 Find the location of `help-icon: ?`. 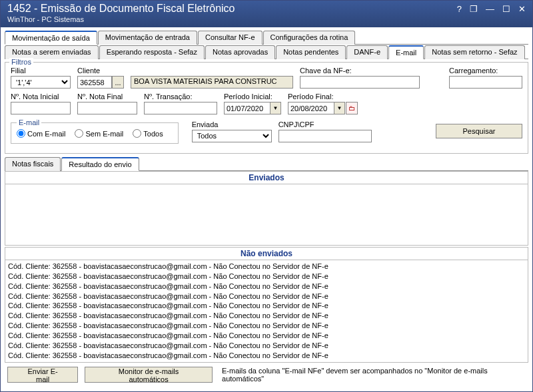

help-icon: ? is located at coordinates (460, 9).